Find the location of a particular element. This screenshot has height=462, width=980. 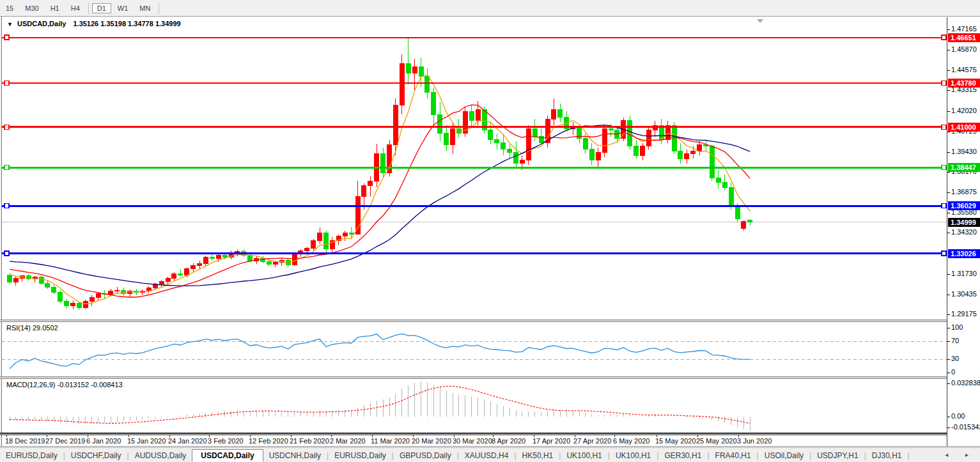

chart-tab-gbpusd: GBPUSD,Daily is located at coordinates (426, 456).